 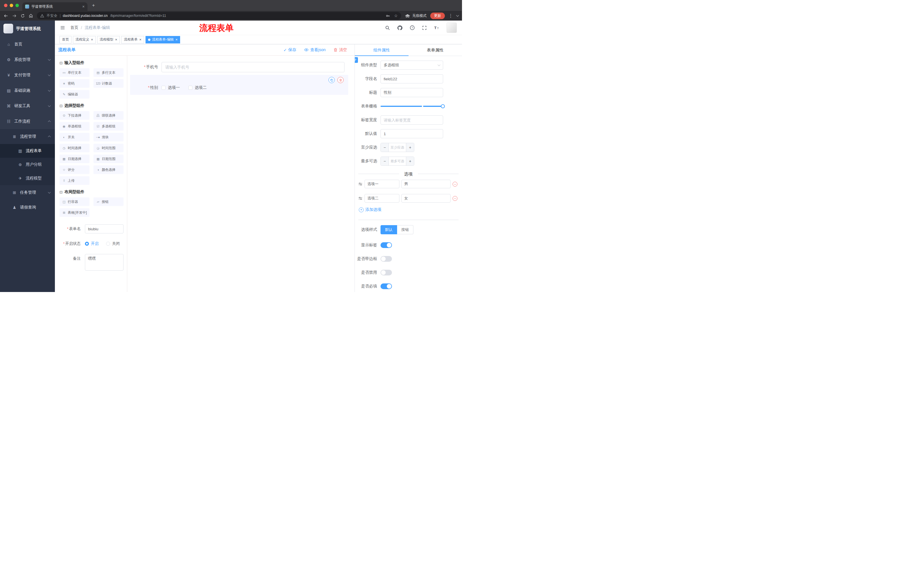 I want to click on form-name-input, so click(x=104, y=229).